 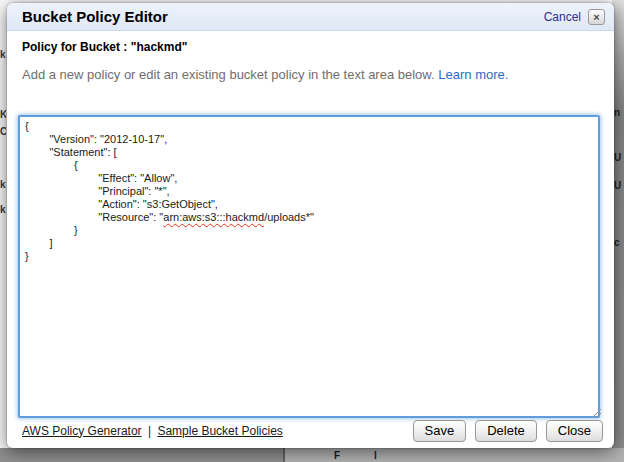 I want to click on dialog-header: Bucket Policy Editor Cancel ×, so click(x=310, y=17).